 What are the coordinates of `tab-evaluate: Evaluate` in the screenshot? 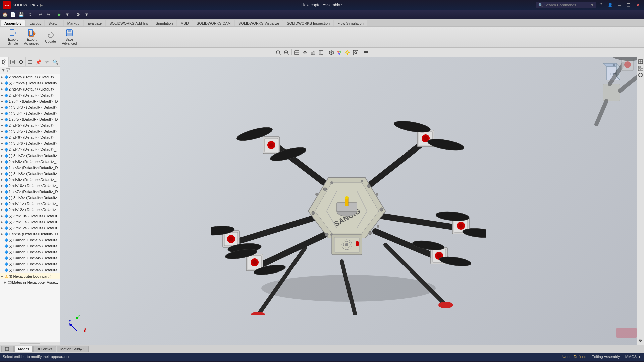 It's located at (95, 23).